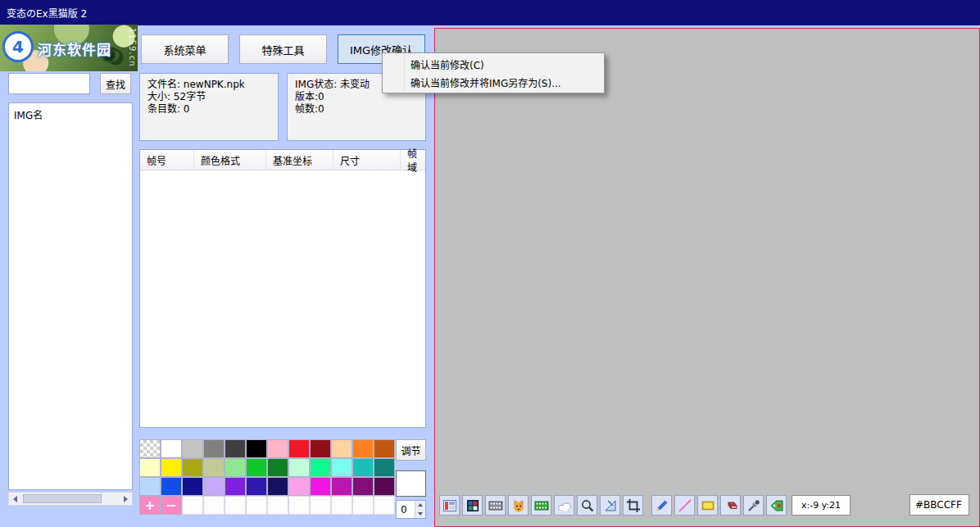  What do you see at coordinates (49, 84) in the screenshot?
I see `search-input` at bounding box center [49, 84].